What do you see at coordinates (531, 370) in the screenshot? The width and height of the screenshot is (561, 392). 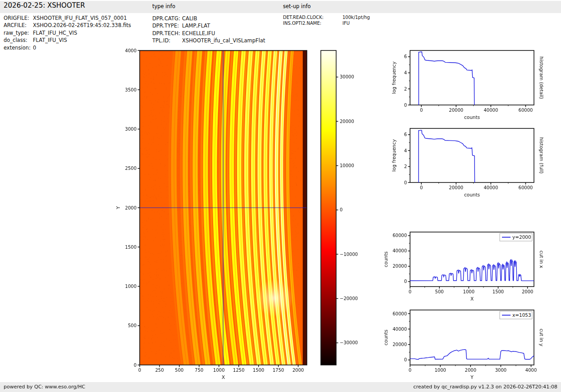 I see `svg-text: 4000` at bounding box center [531, 370].